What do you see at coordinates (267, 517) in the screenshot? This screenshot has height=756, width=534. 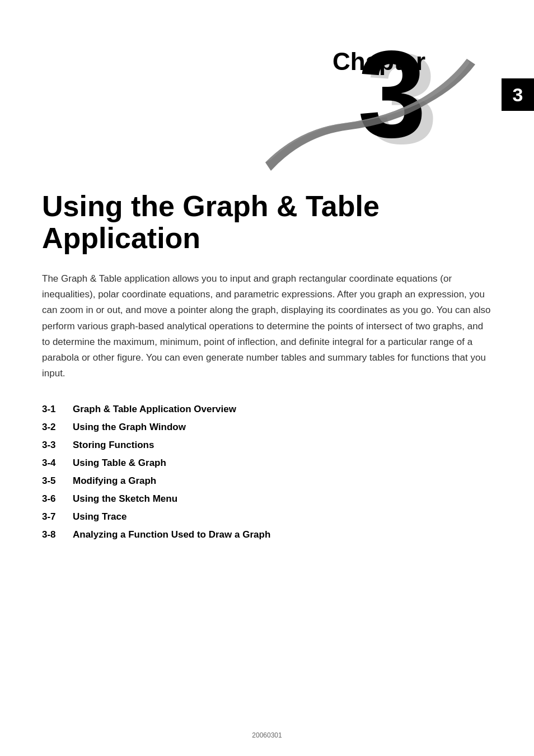 I see `list-item: 3-7 Using Trace` at bounding box center [267, 517].